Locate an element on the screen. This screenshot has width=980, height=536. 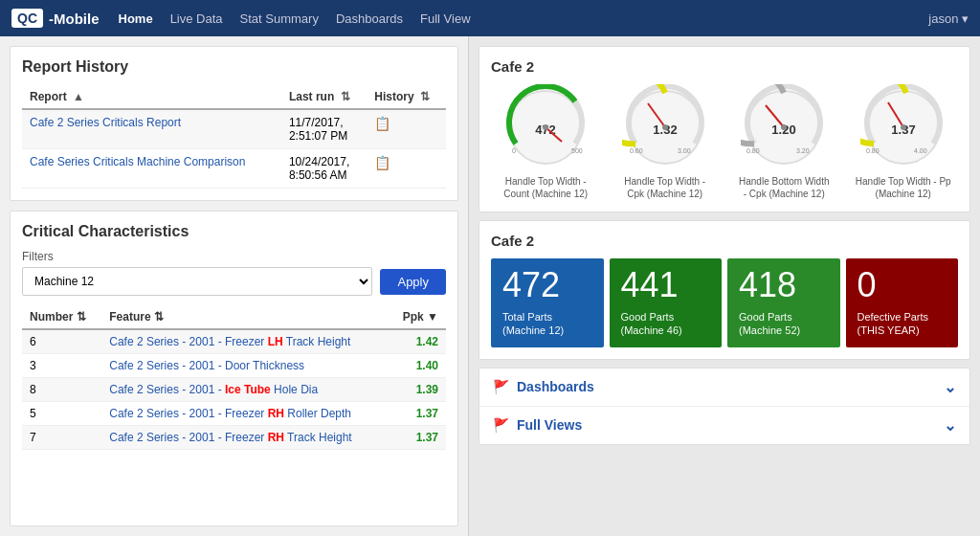
col-report: Report ▲ is located at coordinates (151, 98).